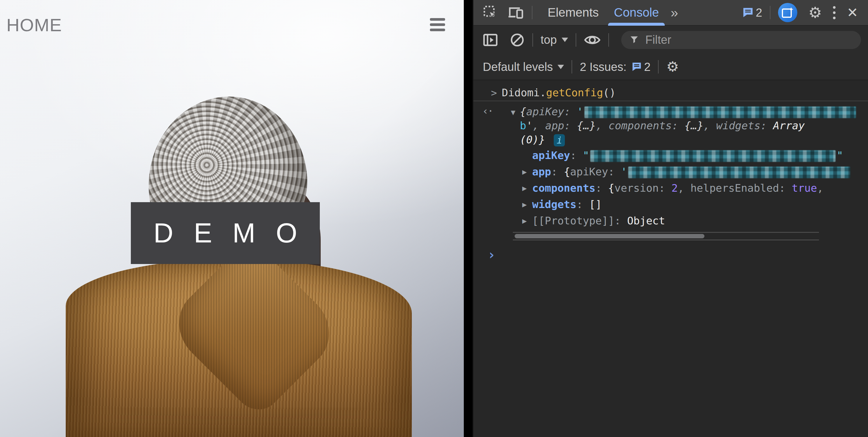  Describe the element at coordinates (815, 13) in the screenshot. I see `settings-gear-icon: ⚙` at that location.